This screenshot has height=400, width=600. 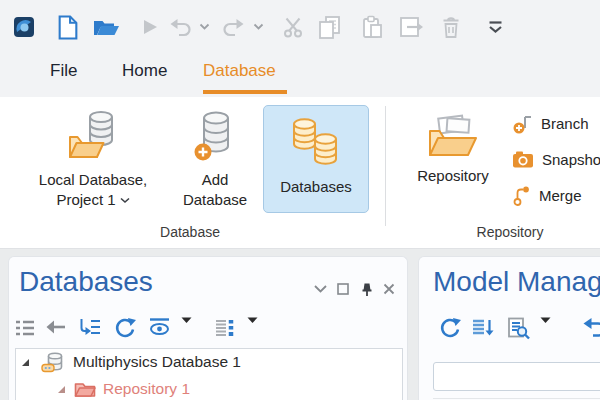 What do you see at coordinates (53, 362) in the screenshot?
I see `database-node-icon` at bounding box center [53, 362].